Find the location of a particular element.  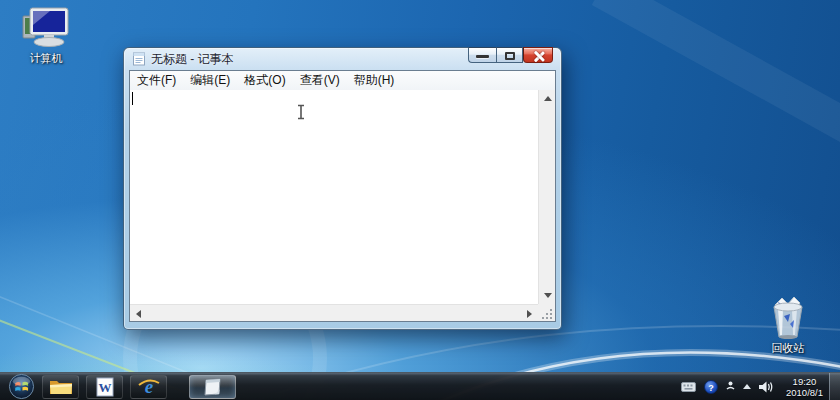

svg-text: W is located at coordinates (104, 388).